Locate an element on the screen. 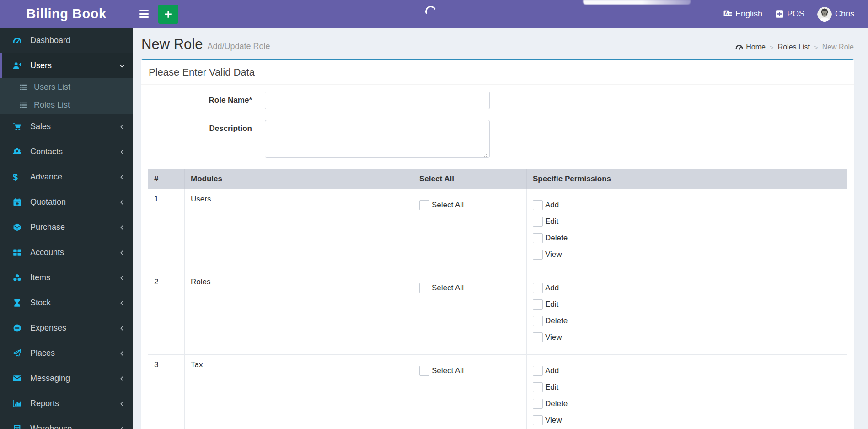  navbar-right: A English POS is located at coordinates (793, 14).